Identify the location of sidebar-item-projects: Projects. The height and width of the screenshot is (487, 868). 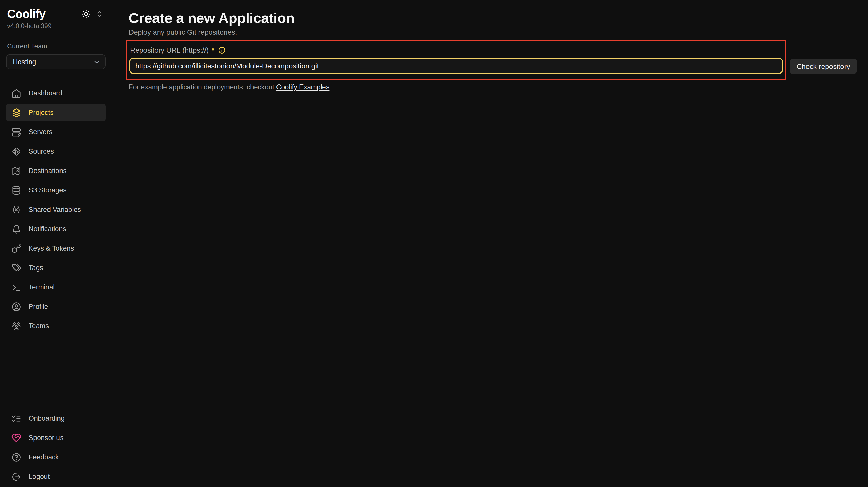
(56, 112).